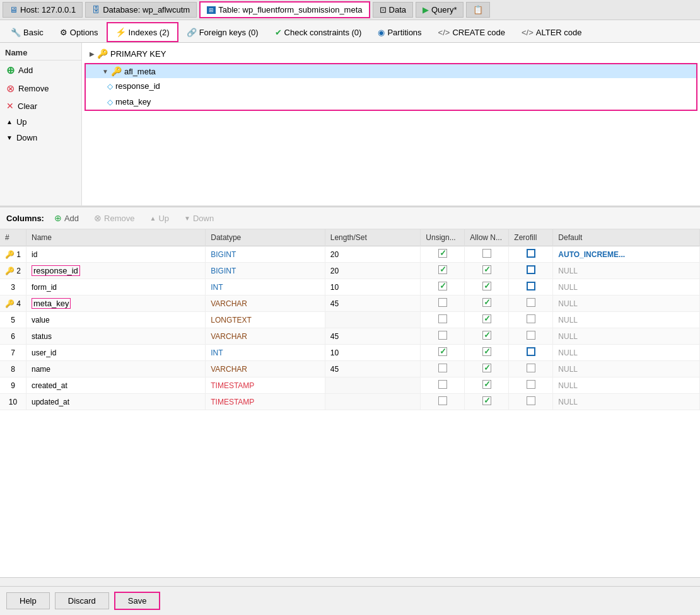 This screenshot has height=615, width=700. What do you see at coordinates (143, 32) in the screenshot?
I see `tab-indexes: ⚡ Indexes (2)` at bounding box center [143, 32].